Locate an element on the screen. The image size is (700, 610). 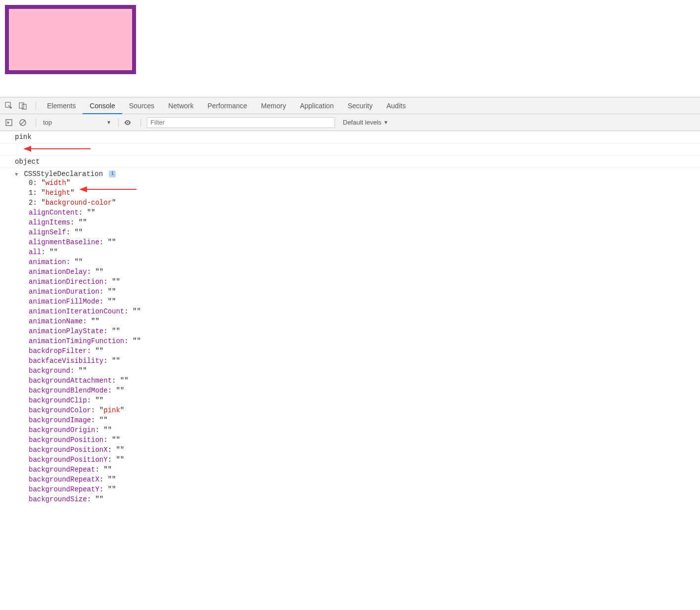
console-log-line: pink is located at coordinates (350, 137).